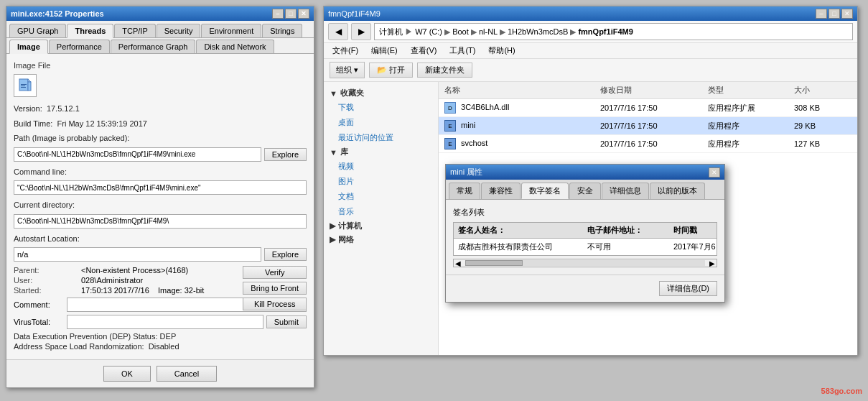 Image resolution: width=868 pixels, height=401 pixels. Describe the element at coordinates (847, 14) in the screenshot. I see `exp-close-btn: ✕` at that location.